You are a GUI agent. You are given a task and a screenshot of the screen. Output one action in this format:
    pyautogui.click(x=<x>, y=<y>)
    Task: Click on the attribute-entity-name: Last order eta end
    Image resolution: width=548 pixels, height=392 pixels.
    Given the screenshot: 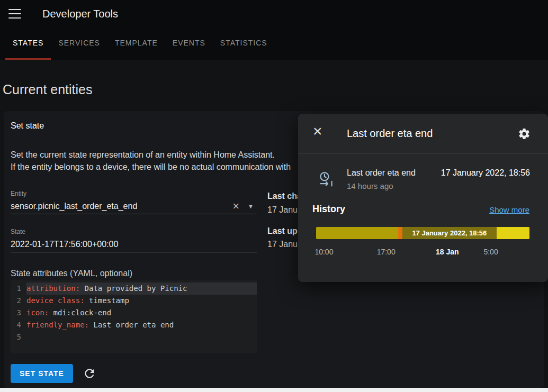 What is the action you would take?
    pyautogui.click(x=381, y=173)
    